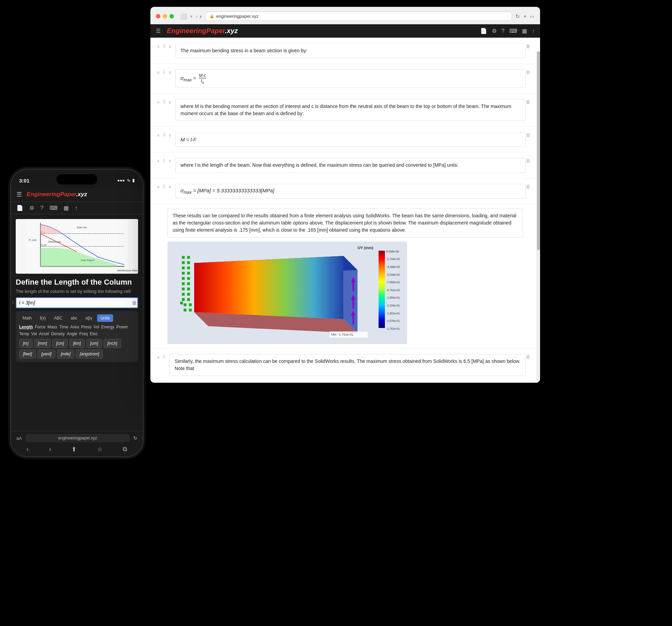 Image resolution: width=672 pixels, height=626 pixels. What do you see at coordinates (44, 334) in the screenshot?
I see `cat-accel: Accel` at bounding box center [44, 334].